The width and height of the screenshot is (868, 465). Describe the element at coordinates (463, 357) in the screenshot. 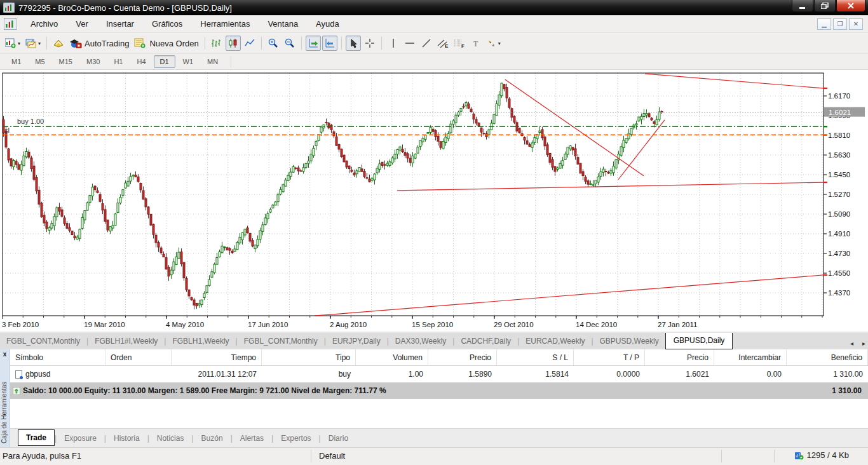

I see `column-header-5: Precio` at that location.